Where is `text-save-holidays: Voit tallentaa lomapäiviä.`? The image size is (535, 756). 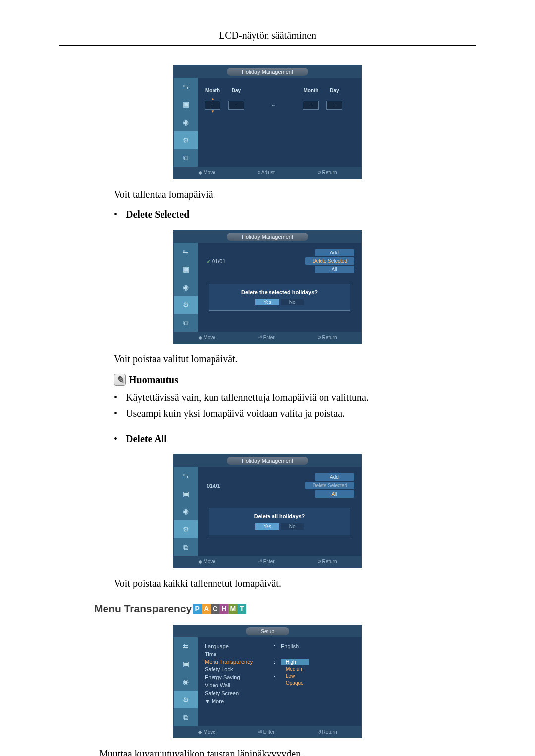
text-save-holidays: Voit tallentaa lomapäiviä. is located at coordinates (295, 194).